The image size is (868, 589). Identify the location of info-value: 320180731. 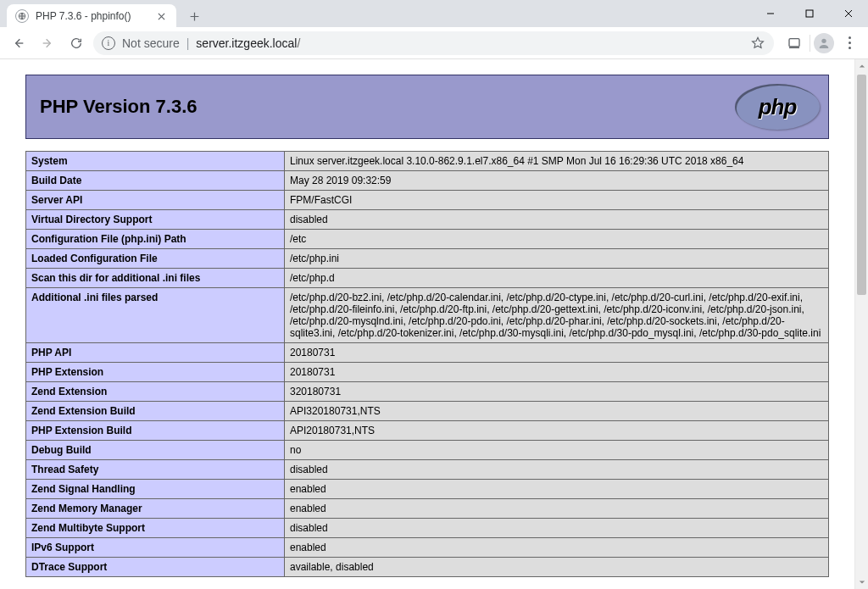
(557, 392).